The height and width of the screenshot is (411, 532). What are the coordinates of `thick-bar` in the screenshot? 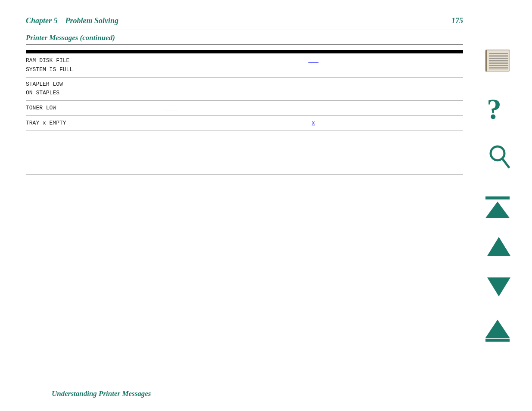 It's located at (245, 52).